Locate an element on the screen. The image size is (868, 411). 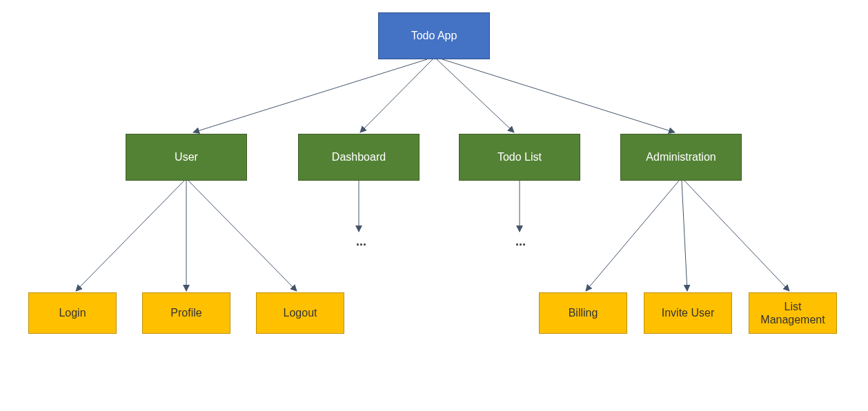
node-profile-label: Profile is located at coordinates (186, 313).